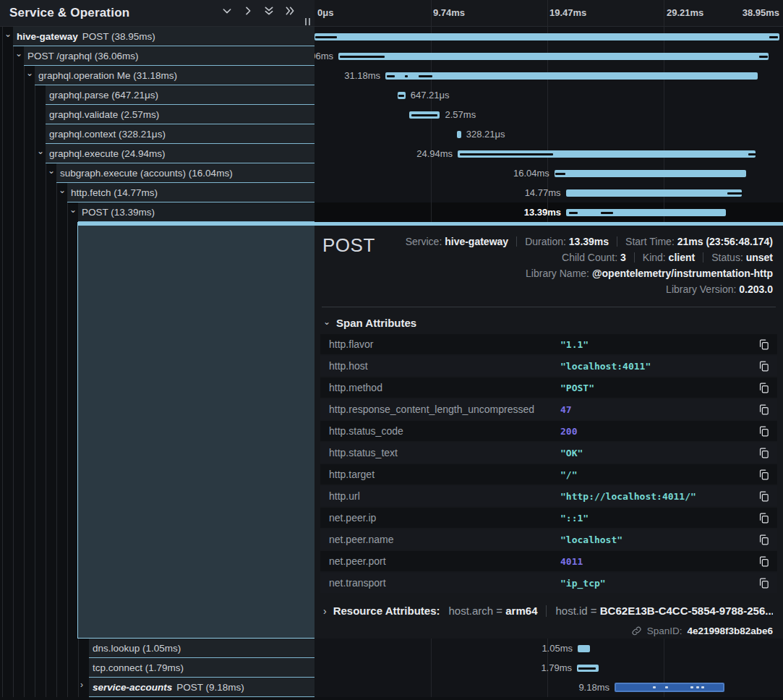 The height and width of the screenshot is (700, 783). I want to click on timeline-cell: 2.57ms, so click(549, 114).